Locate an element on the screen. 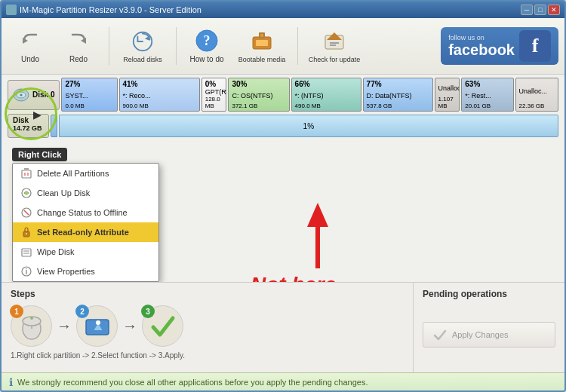 This screenshot has width=566, height=392. howto-label: How to do is located at coordinates (207, 59).